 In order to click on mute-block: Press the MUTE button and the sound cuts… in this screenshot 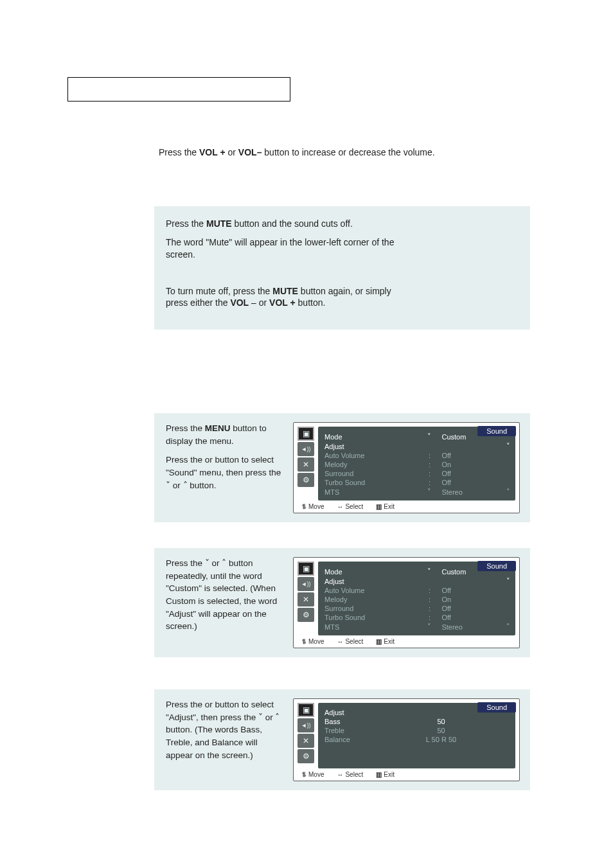, I will do `click(342, 268)`.